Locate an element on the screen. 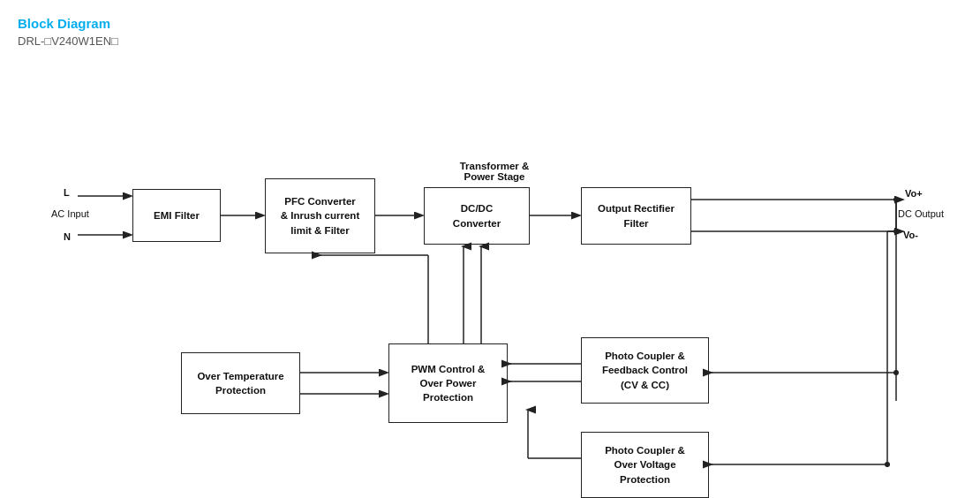  n-label: N is located at coordinates (67, 237).